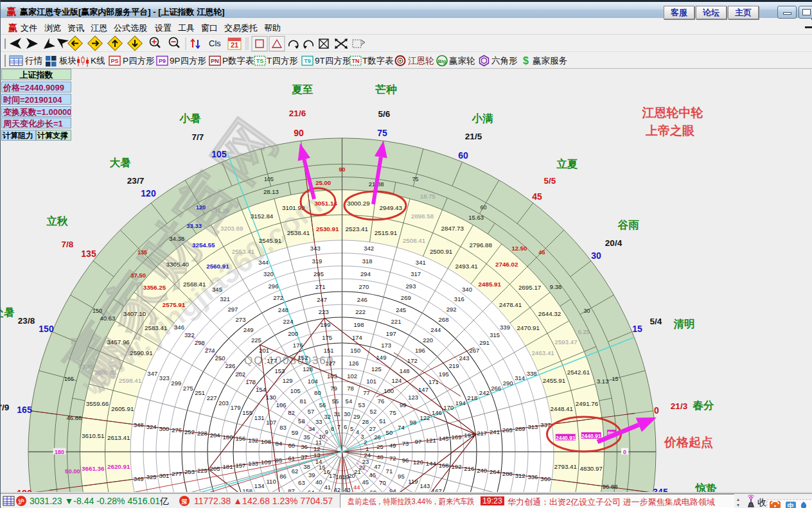 This screenshot has width=812, height=508. Describe the element at coordinates (155, 328) in the screenshot. I see `svg-text: 2583.41` at that location.